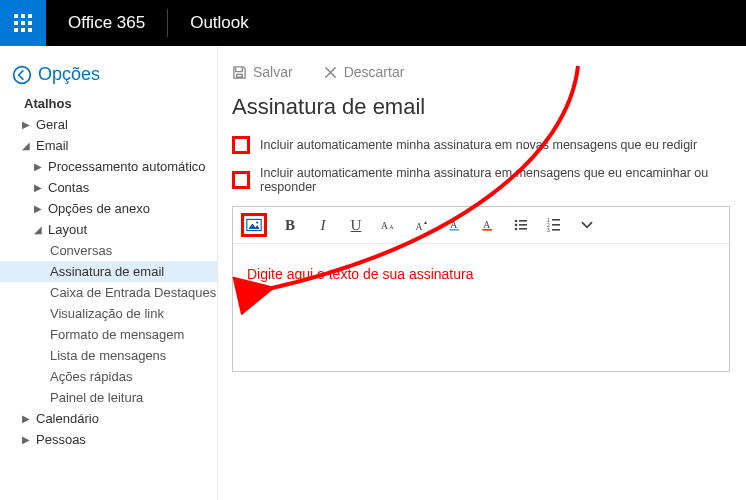 This screenshot has height=500, width=746. I want to click on font-color-icon: A, so click(488, 225).